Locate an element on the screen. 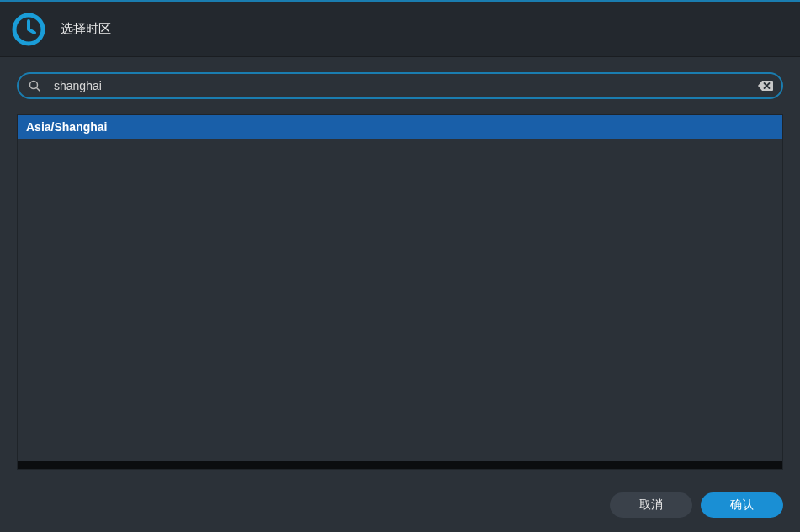  list-bottom-shadow is located at coordinates (400, 465).